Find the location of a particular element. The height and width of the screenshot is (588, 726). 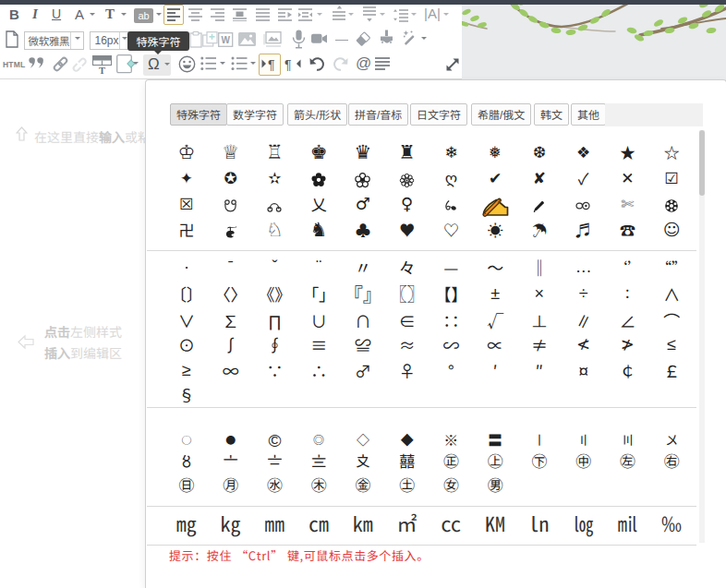

svg-text: W is located at coordinates (225, 41).